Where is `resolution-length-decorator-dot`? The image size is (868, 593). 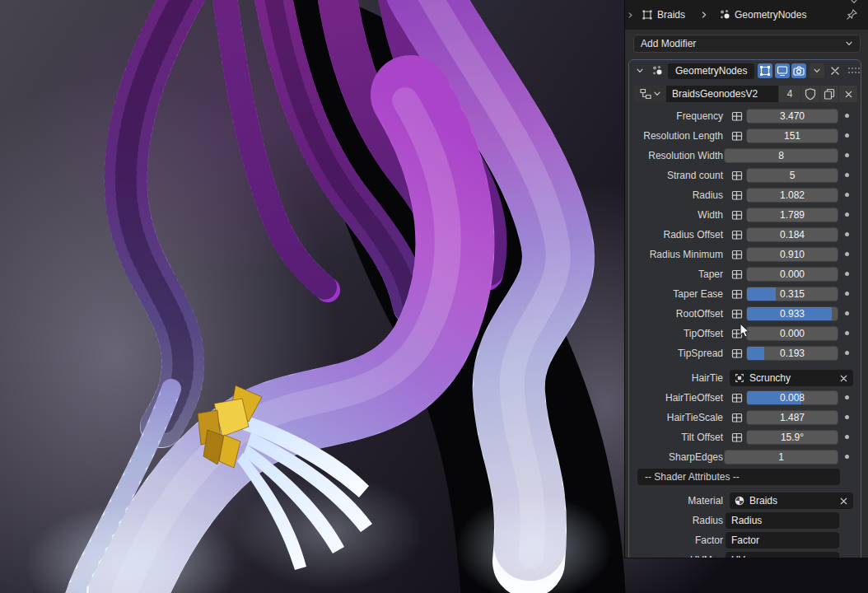
resolution-length-decorator-dot is located at coordinates (847, 135).